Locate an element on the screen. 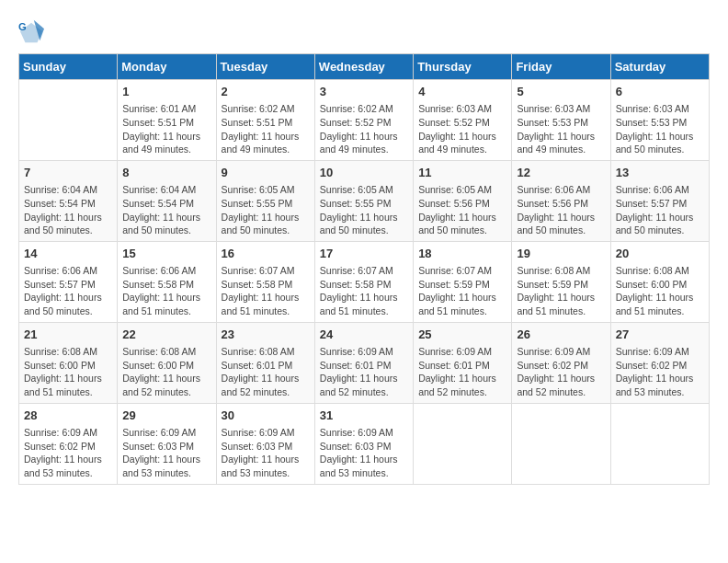 Image resolution: width=728 pixels, height=563 pixels. day-info: Sunrise: 6:05 AM is located at coordinates (266, 190).